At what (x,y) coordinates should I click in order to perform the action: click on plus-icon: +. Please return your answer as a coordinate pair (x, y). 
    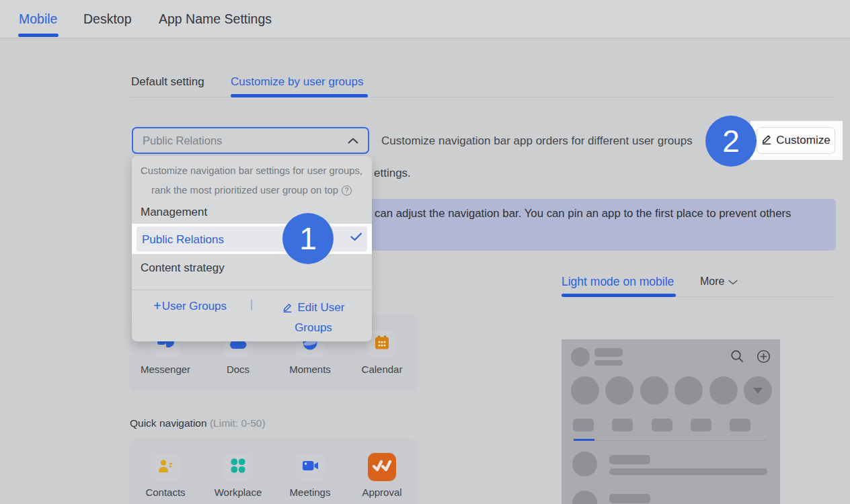
    Looking at the image, I should click on (157, 306).